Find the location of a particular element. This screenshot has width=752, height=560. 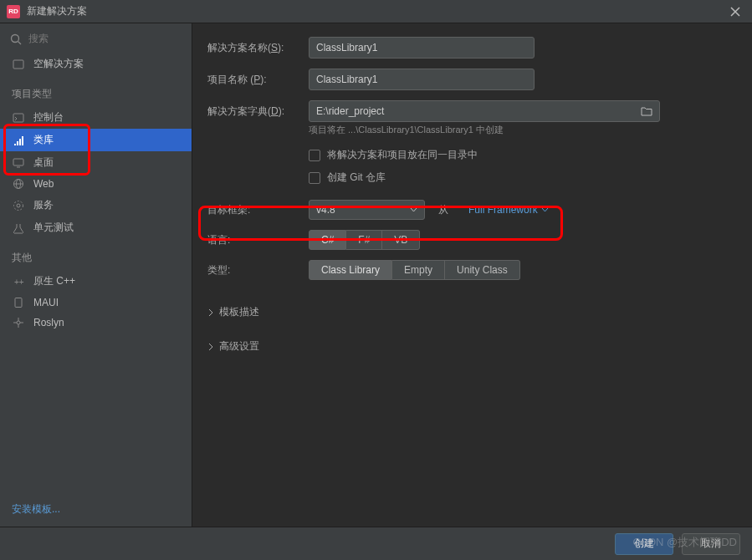

create-git-checkbox is located at coordinates (315, 178).